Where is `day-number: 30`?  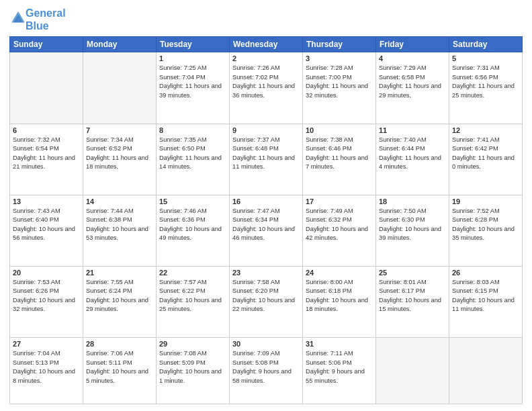
day-number: 30 is located at coordinates (266, 344).